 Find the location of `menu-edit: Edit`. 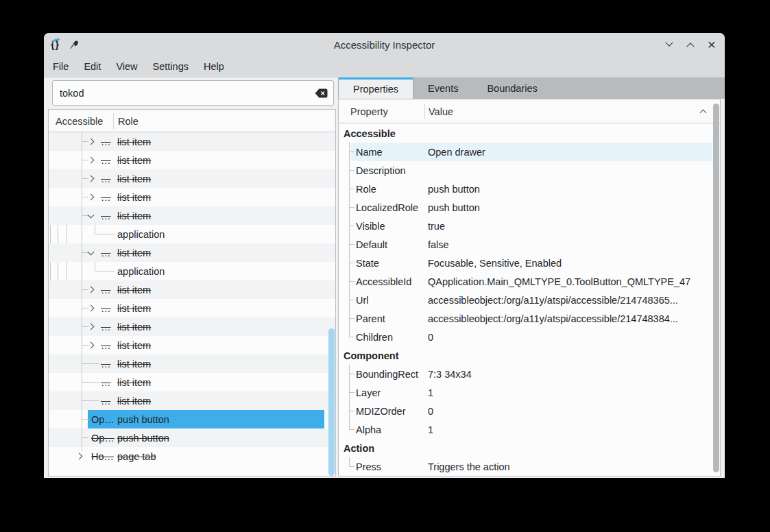

menu-edit: Edit is located at coordinates (92, 66).